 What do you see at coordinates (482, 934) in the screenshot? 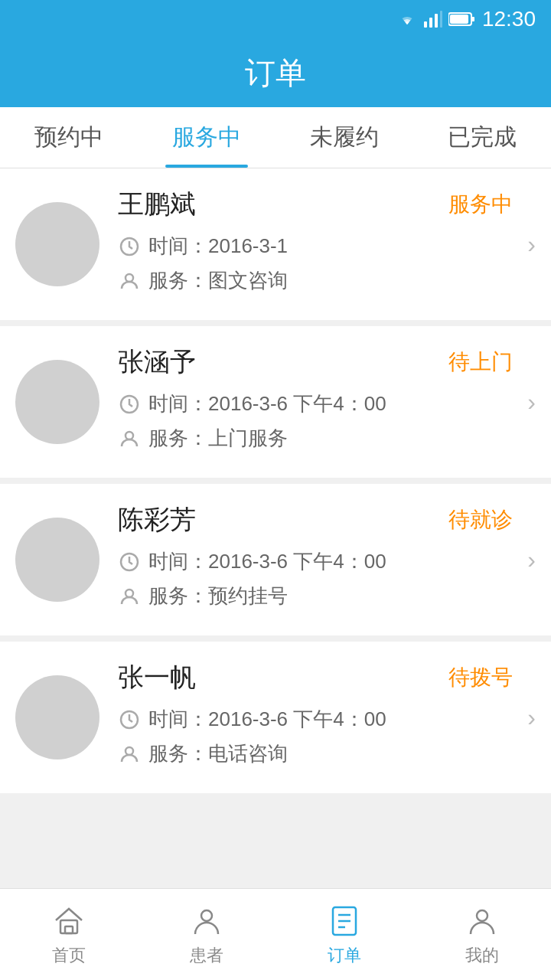
I see `nav-mine: 我的` at bounding box center [482, 934].